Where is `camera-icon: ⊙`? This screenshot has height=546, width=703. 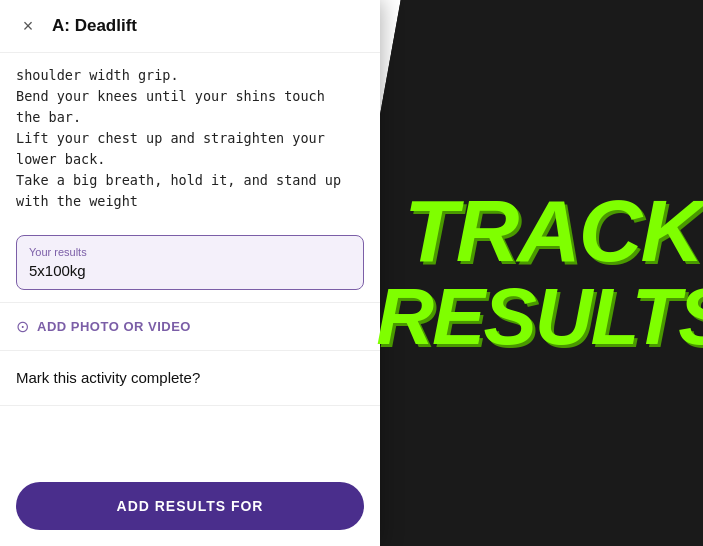
camera-icon: ⊙ is located at coordinates (22, 326).